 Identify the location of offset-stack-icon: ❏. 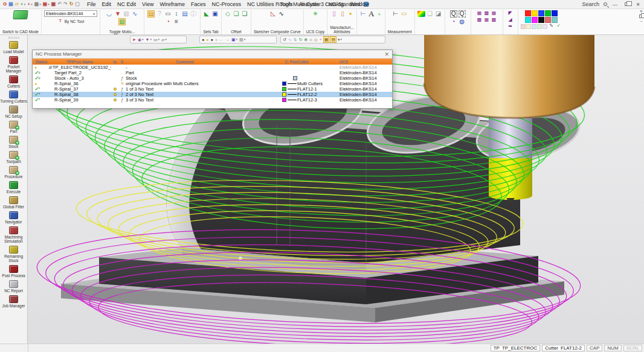
(245, 14).